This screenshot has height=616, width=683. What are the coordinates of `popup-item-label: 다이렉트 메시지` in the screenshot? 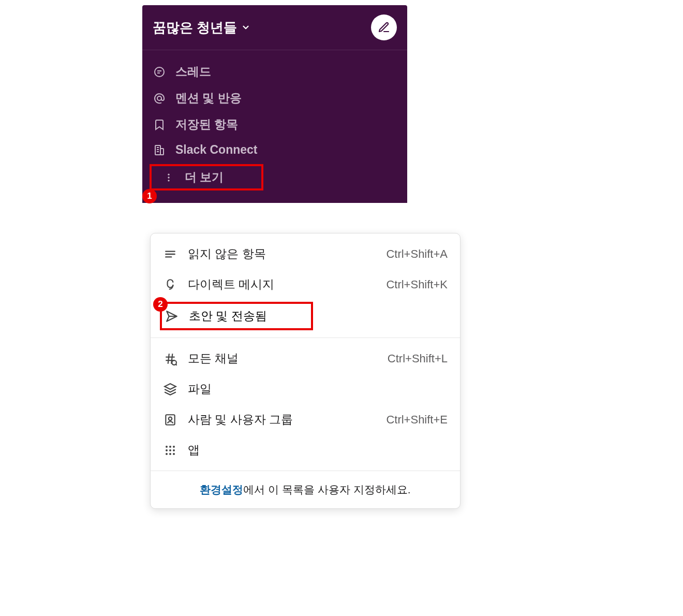 It's located at (281, 285).